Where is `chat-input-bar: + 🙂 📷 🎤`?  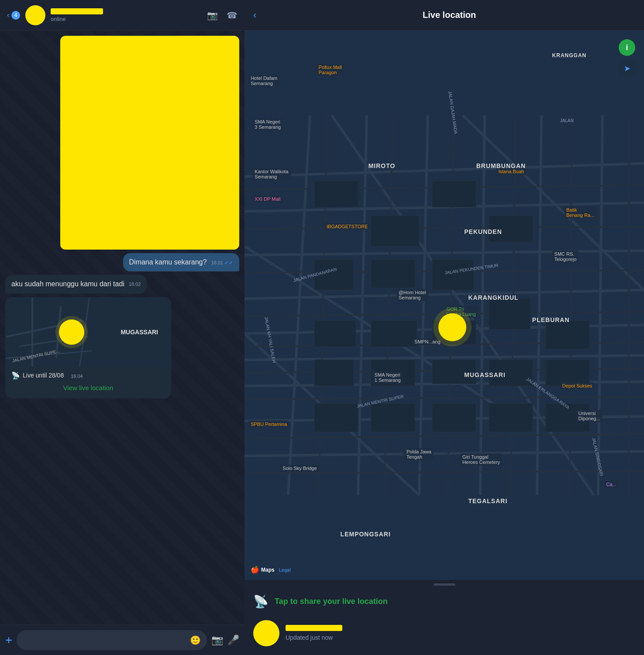 chat-input-bar: + 🙂 📷 🎤 is located at coordinates (122, 640).